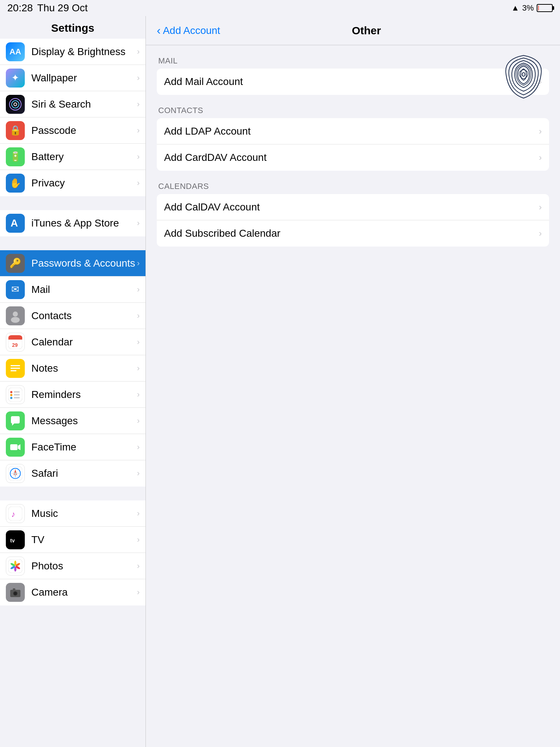 Image resolution: width=560 pixels, height=747 pixels. I want to click on svg-text: A, so click(14, 223).